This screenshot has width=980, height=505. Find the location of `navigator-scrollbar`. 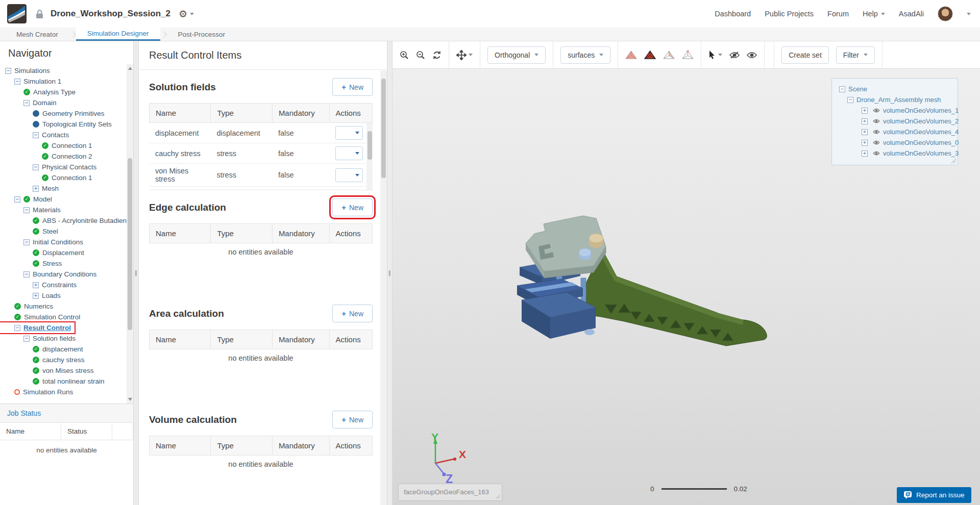

navigator-scrollbar is located at coordinates (130, 234).